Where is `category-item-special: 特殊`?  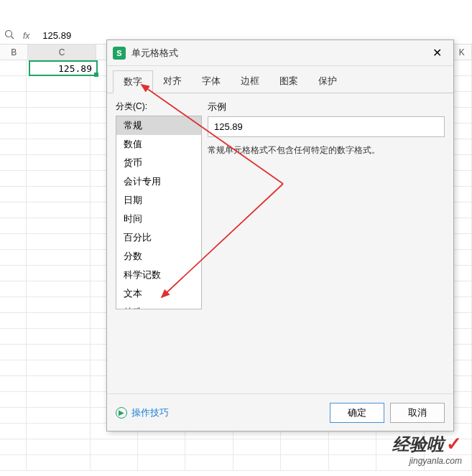 category-item-special: 特殊 is located at coordinates (159, 306).